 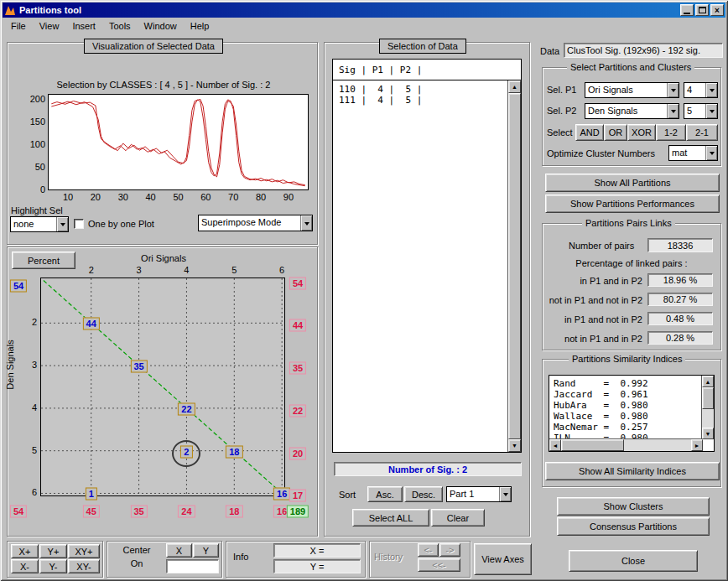 I want to click on scroll-left-icon: ◄, so click(x=555, y=445).